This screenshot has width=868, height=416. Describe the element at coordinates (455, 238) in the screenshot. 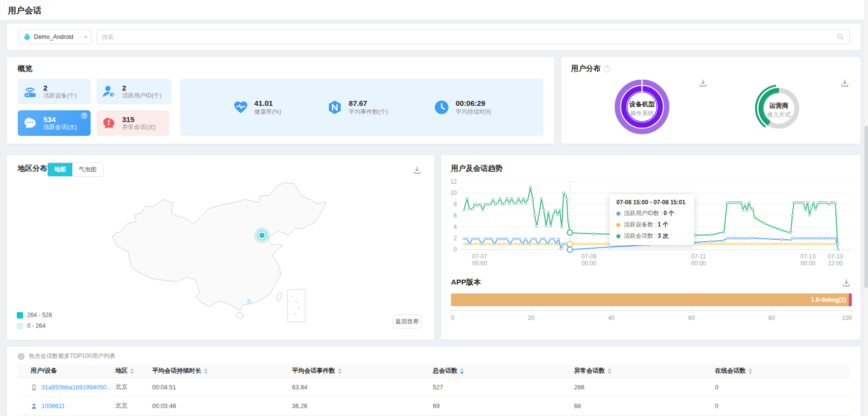

I see `svg-text: 2` at that location.